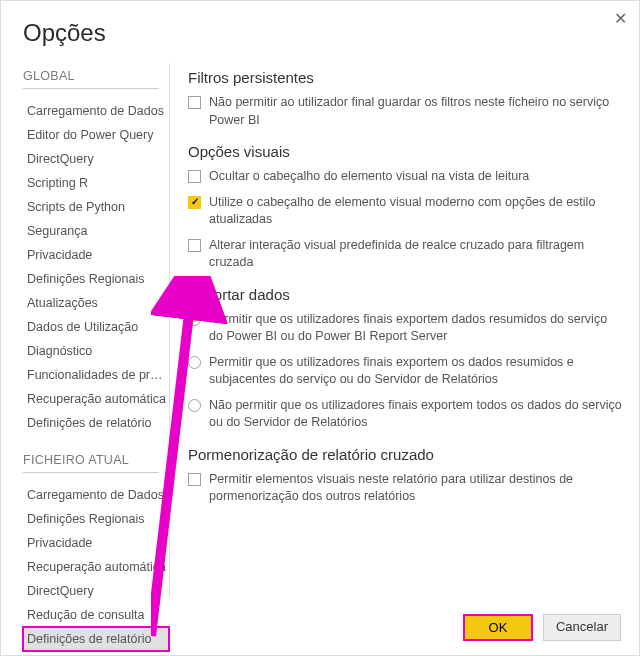 The width and height of the screenshot is (640, 656). I want to click on radio-export-none, so click(194, 406).